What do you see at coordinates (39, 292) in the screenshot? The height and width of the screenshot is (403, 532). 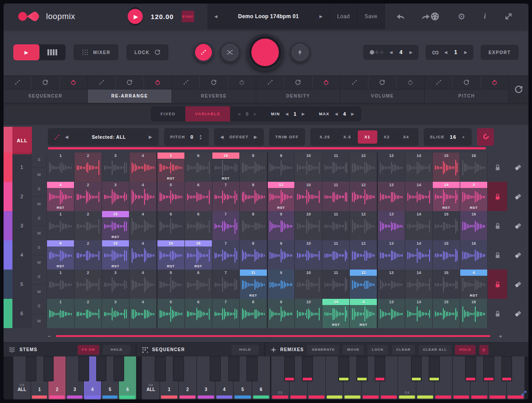 I see `mute-button: M` at bounding box center [39, 292].